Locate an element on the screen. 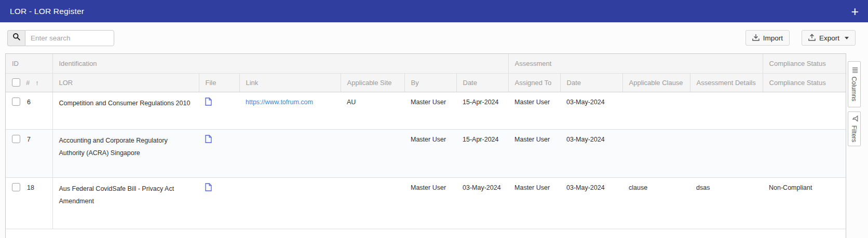  group-header-id: ID is located at coordinates (29, 63).